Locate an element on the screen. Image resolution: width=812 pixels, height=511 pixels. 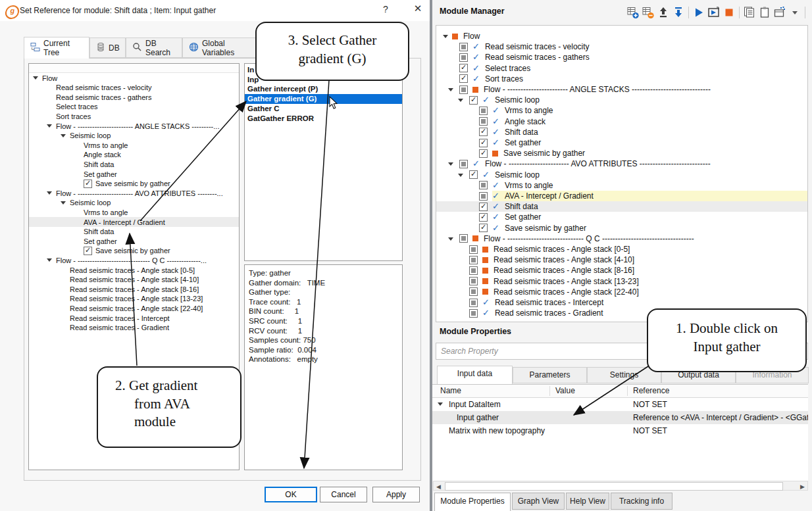
add-module-icon is located at coordinates (633, 12).